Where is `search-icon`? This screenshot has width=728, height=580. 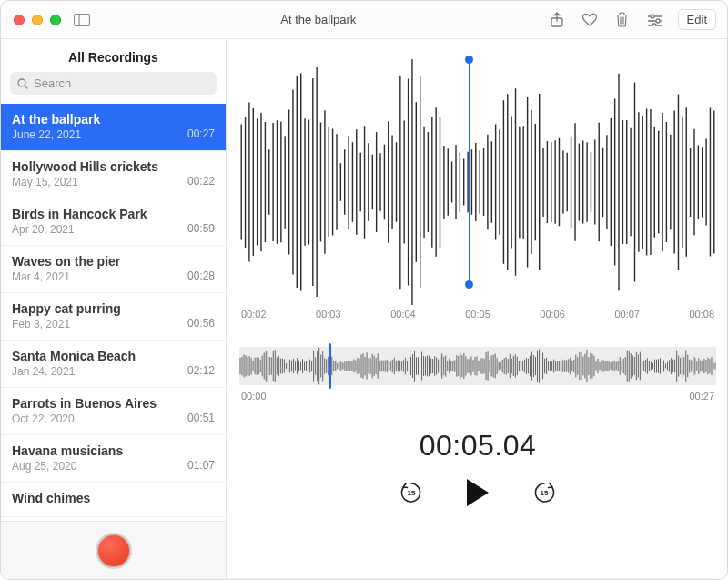 search-icon is located at coordinates (23, 84).